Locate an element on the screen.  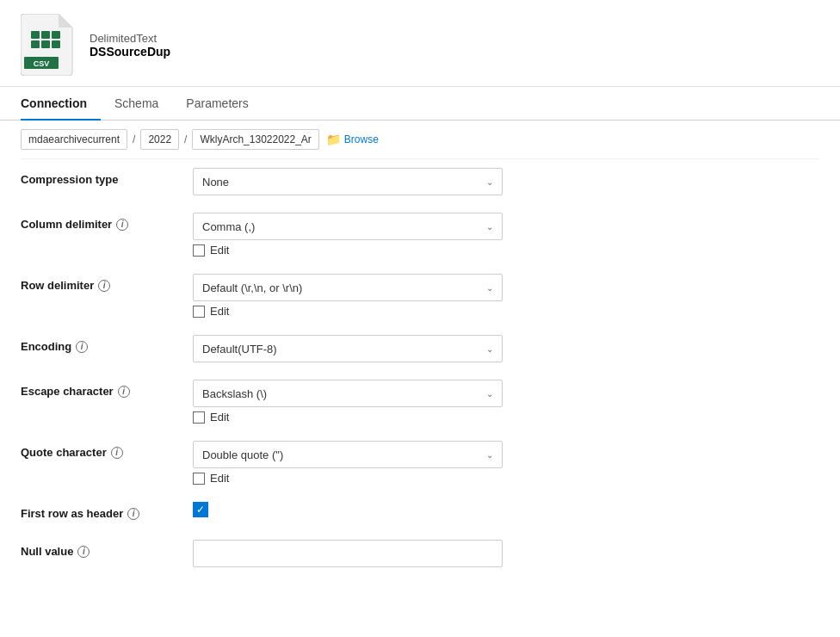
tab-parameters: Parameters is located at coordinates (224, 104).